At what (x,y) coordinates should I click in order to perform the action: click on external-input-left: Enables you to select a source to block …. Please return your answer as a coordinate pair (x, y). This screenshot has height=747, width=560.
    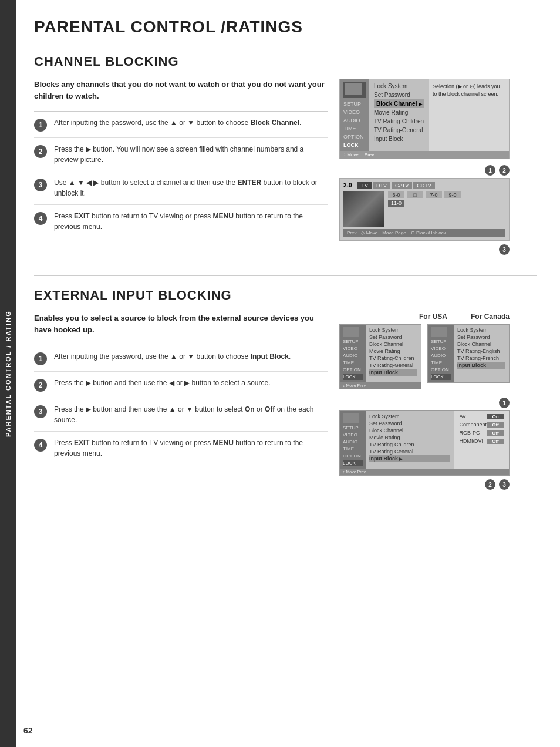
    Looking at the image, I should click on (181, 402).